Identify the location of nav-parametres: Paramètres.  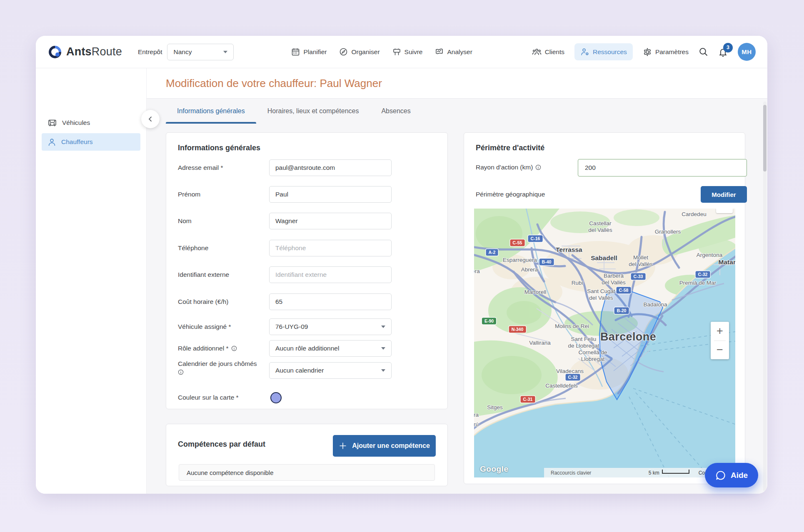
(666, 52).